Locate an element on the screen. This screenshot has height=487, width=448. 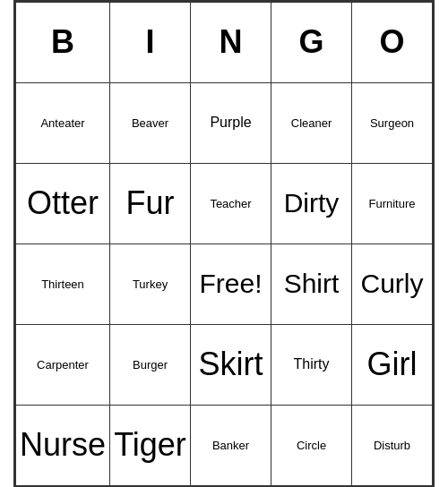
bingo-cell: Curly is located at coordinates (392, 284).